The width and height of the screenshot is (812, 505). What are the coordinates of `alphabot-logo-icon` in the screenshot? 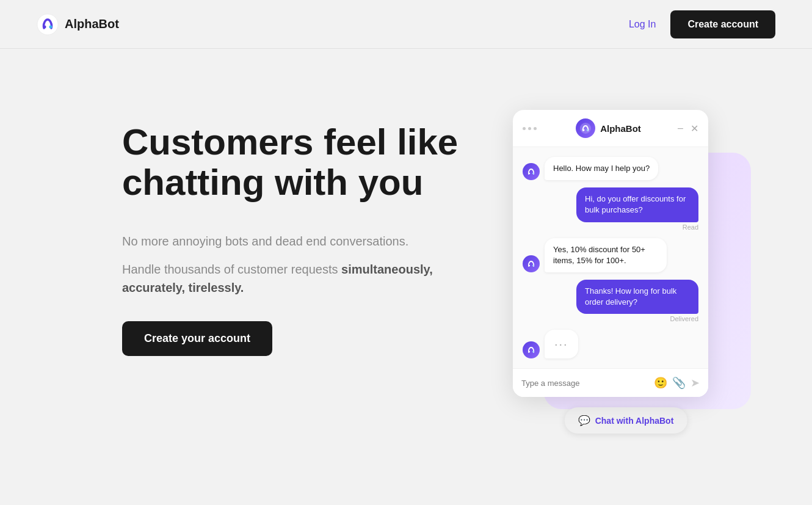 It's located at (48, 24).